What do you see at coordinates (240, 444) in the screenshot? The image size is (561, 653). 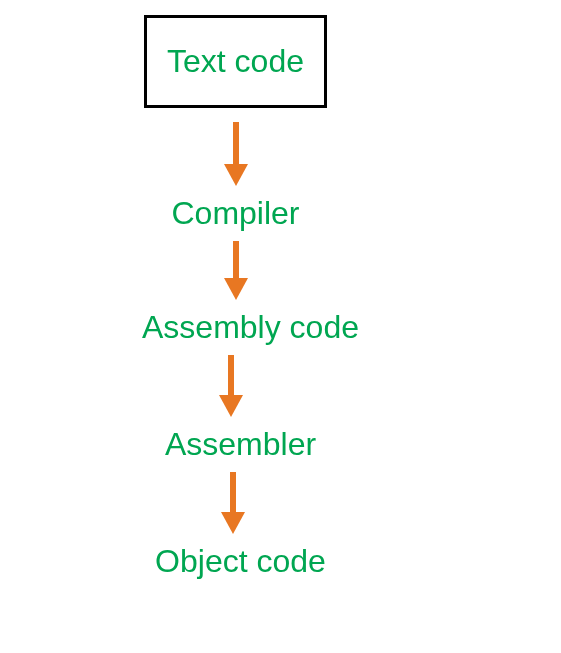 I see `node-assembler: Assembler` at bounding box center [240, 444].